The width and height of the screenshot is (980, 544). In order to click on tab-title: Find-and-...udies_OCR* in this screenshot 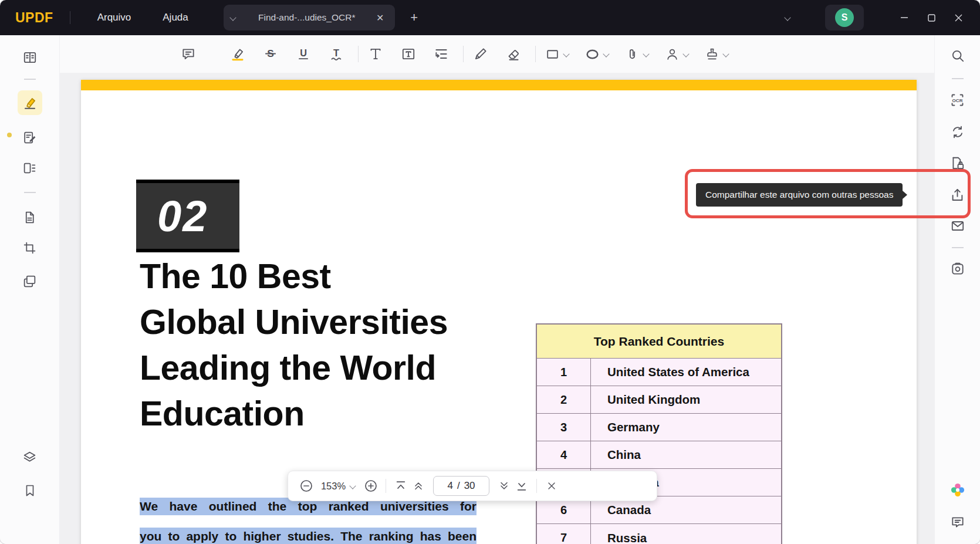, I will do `click(307, 18)`.